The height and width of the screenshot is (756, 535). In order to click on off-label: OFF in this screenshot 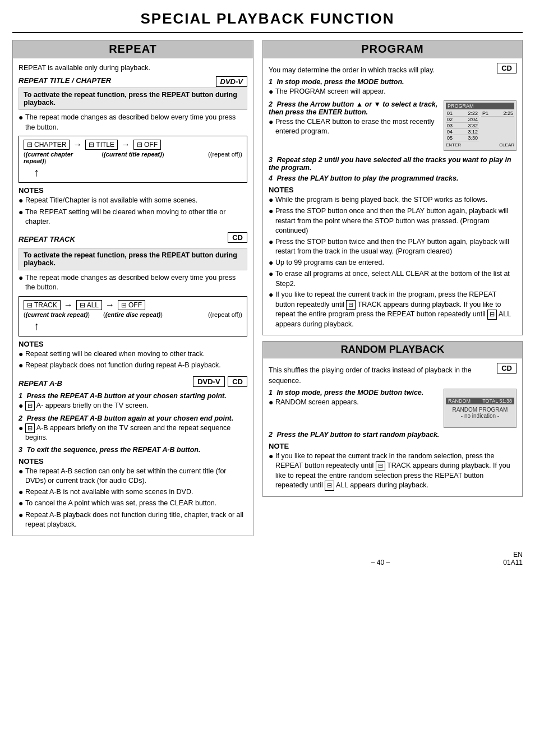, I will do `click(151, 145)`.